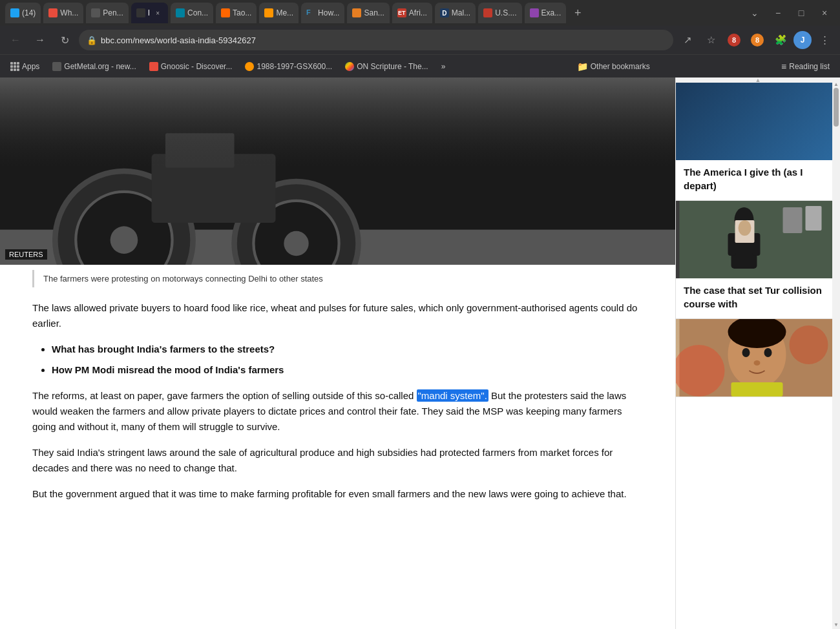  I want to click on me-icon, so click(269, 13).